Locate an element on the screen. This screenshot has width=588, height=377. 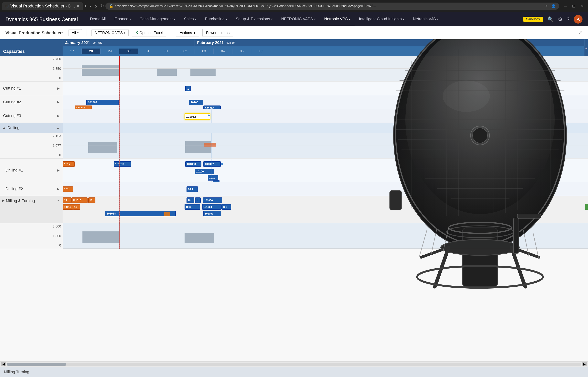
day-31: 31 is located at coordinates (148, 51).